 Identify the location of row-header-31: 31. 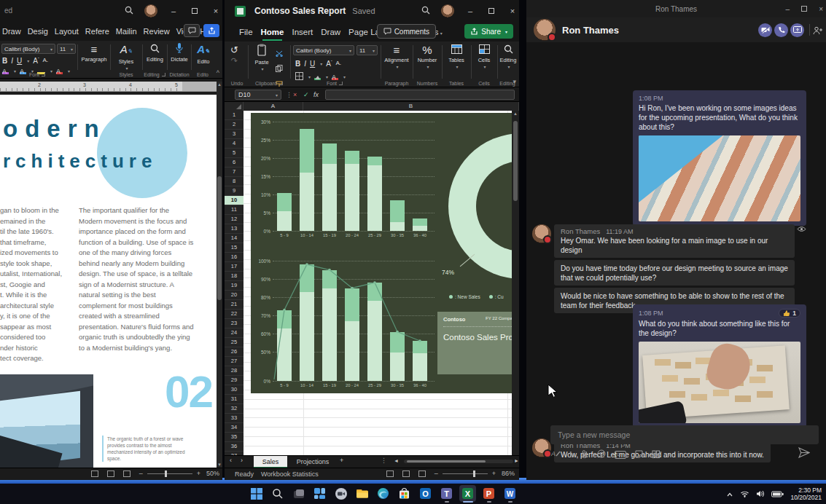
(234, 399).